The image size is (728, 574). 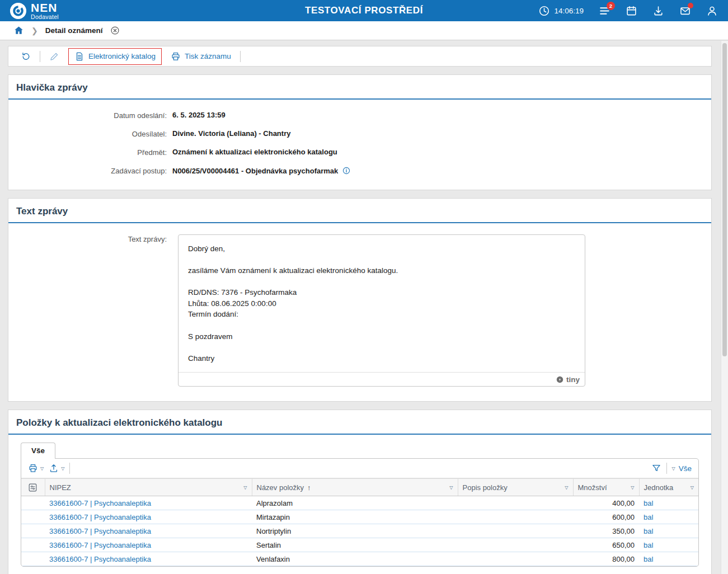 I want to click on tab-all: Vše, so click(x=38, y=451).